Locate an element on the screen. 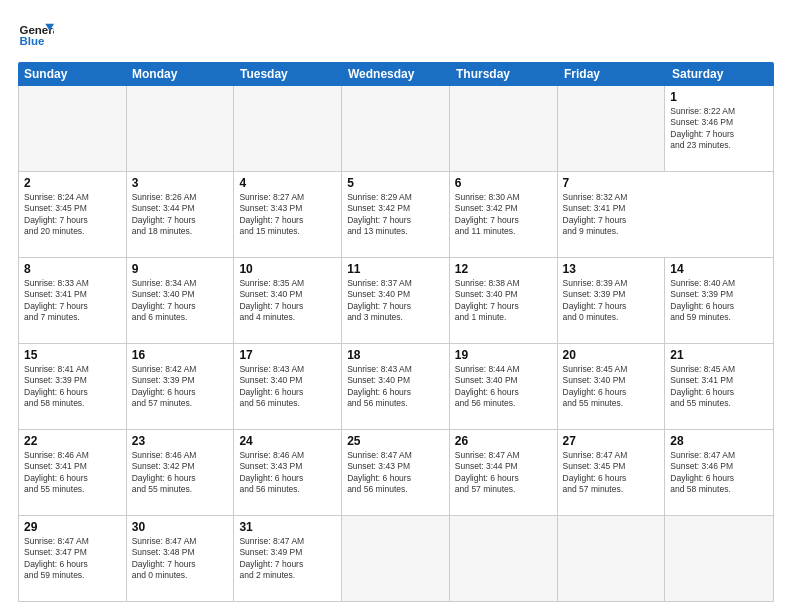  day-info: Sunrise: 8:40 AM Sunset: 3:39 PM Dayligh… is located at coordinates (719, 301).